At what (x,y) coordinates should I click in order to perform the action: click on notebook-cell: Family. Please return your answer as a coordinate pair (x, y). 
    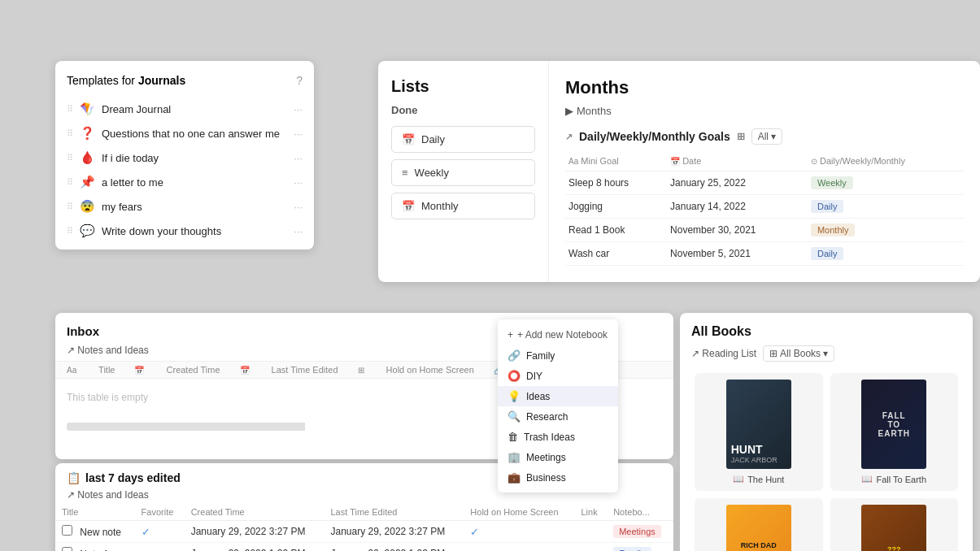
    Looking at the image, I should click on (640, 548).